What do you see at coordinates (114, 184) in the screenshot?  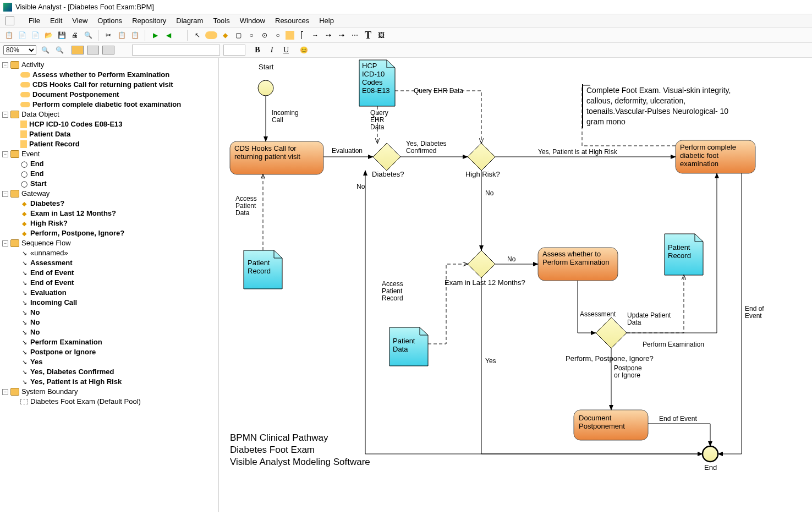 I see `tree-item: ◯Start` at bounding box center [114, 184].